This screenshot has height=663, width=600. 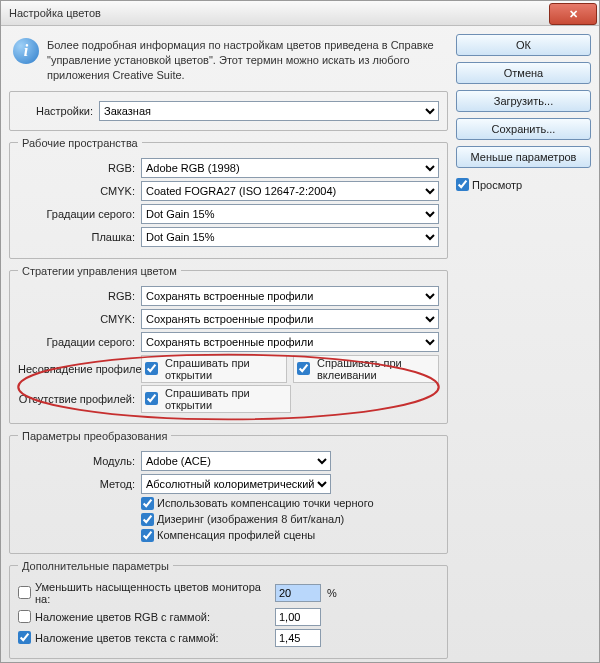 I want to click on save-button: Сохранить..., so click(x=524, y=129).